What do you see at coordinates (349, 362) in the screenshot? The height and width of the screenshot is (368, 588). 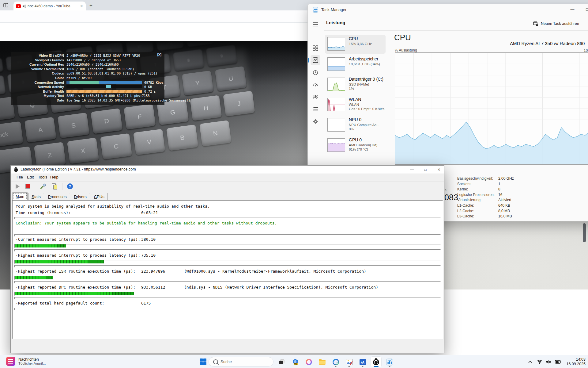 I see `image-editor-button` at bounding box center [349, 362].